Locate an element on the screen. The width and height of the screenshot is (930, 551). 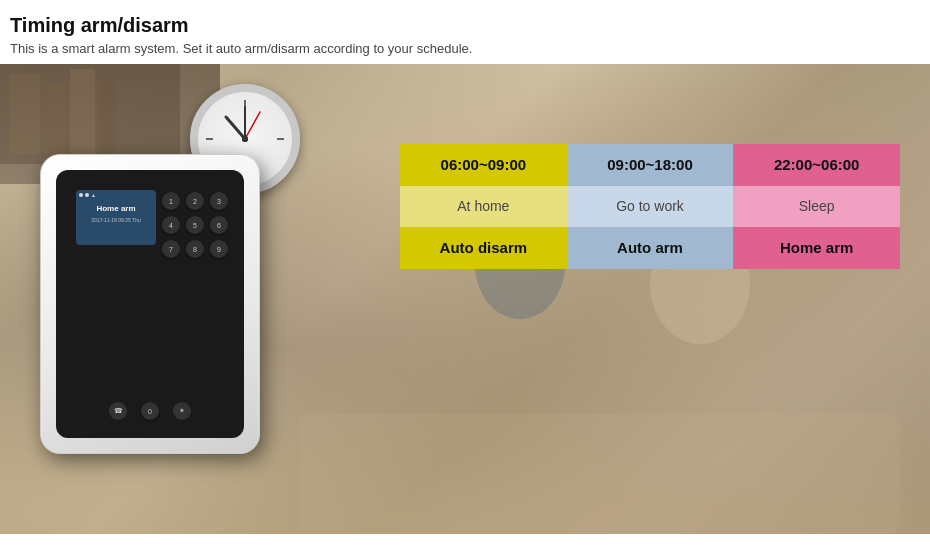
screen-main-text: Home arm is located at coordinates (116, 208).